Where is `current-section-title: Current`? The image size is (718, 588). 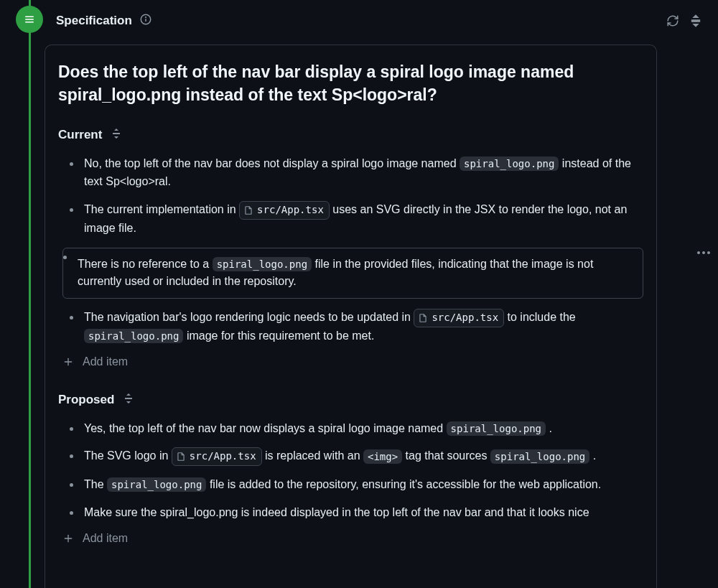
current-section-title: Current is located at coordinates (80, 135).